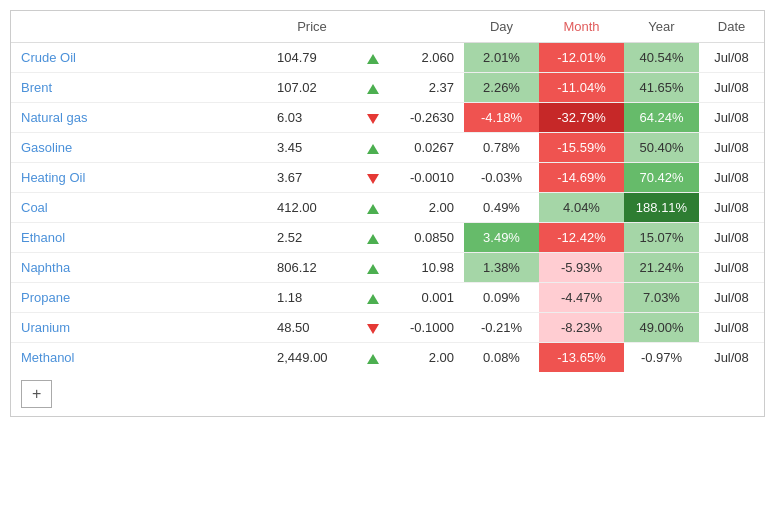  Describe the element at coordinates (502, 358) in the screenshot. I see `commodity-day: 0.08%` at that location.